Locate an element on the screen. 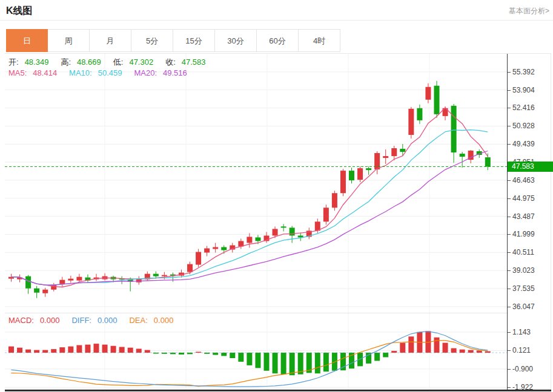 The width and height of the screenshot is (553, 392). legend-item: 开:48.349 is located at coordinates (31, 62).